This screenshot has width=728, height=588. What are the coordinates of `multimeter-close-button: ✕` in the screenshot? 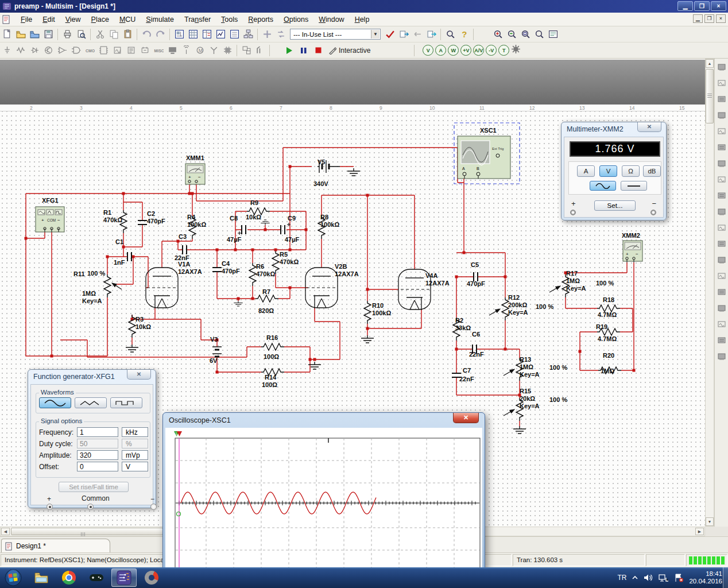 It's located at (649, 127).